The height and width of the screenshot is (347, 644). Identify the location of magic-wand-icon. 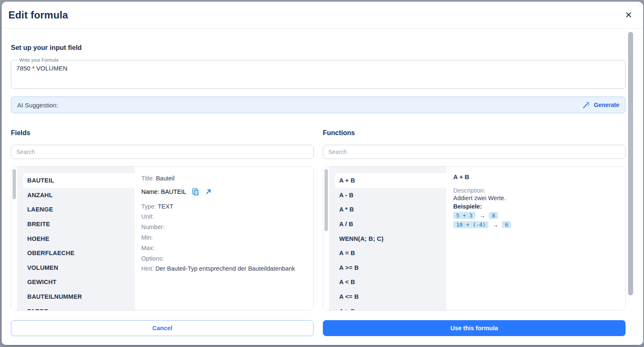
(586, 105).